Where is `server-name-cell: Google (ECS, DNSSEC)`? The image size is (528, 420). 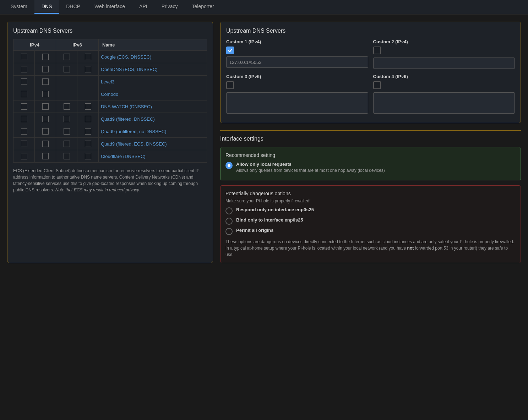 server-name-cell: Google (ECS, DNSSEC) is located at coordinates (153, 57).